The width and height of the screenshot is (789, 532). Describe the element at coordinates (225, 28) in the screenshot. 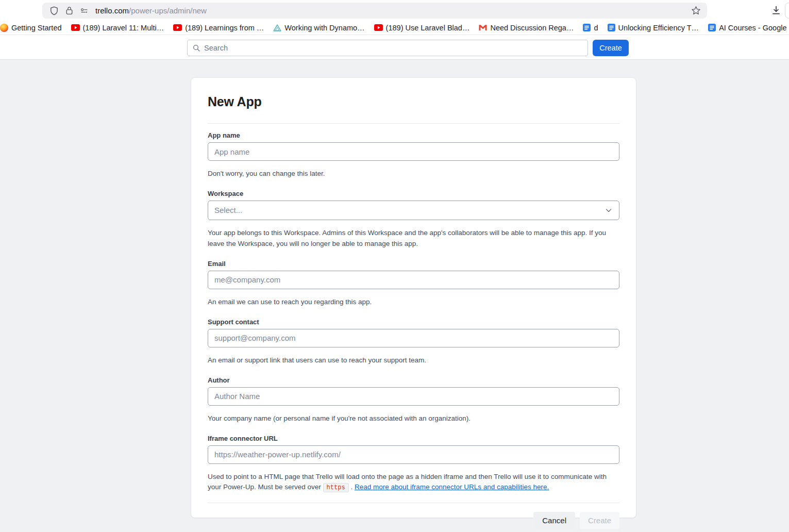

I see `bookmark-label: (189) Learnings from …` at that location.